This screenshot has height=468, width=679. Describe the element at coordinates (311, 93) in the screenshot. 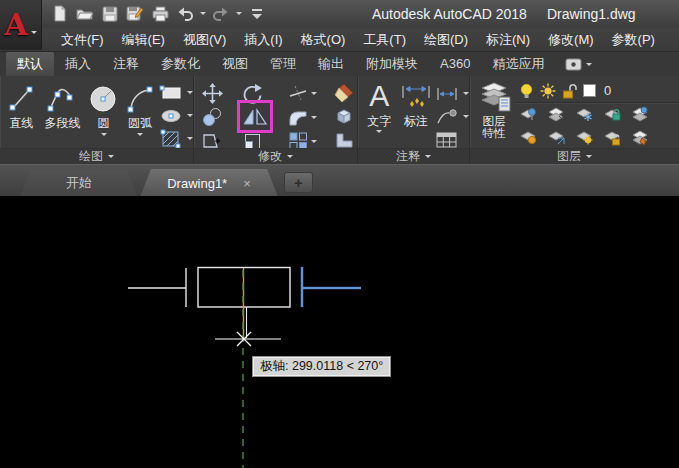

I see `trim-button` at that location.